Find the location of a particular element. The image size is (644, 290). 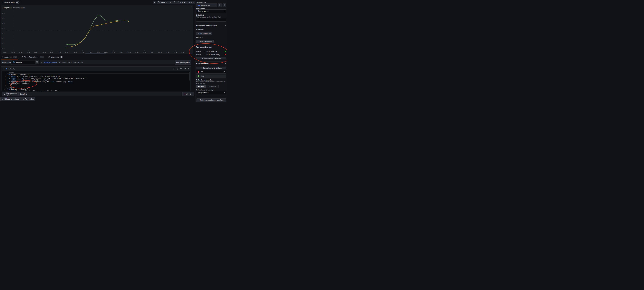

expression-label: Expression is located at coordinates (30, 99).